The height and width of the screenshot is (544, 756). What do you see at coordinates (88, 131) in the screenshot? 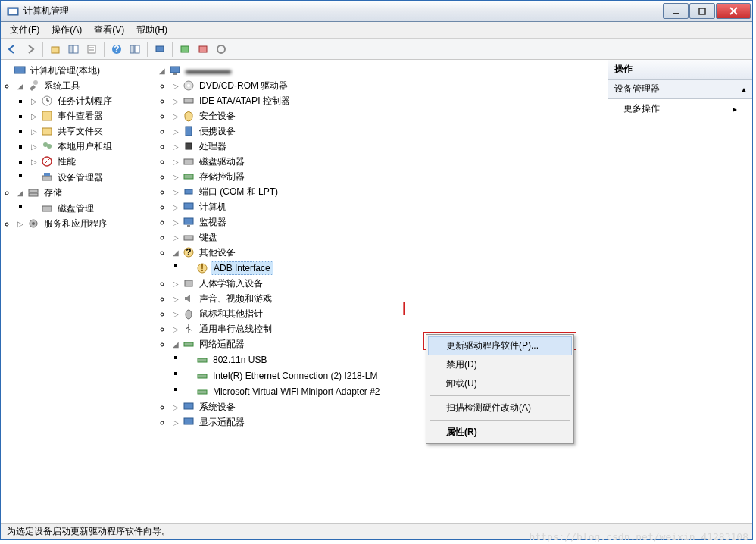
I see `tree-shared-folders: ▷共享文件夹` at bounding box center [88, 131].